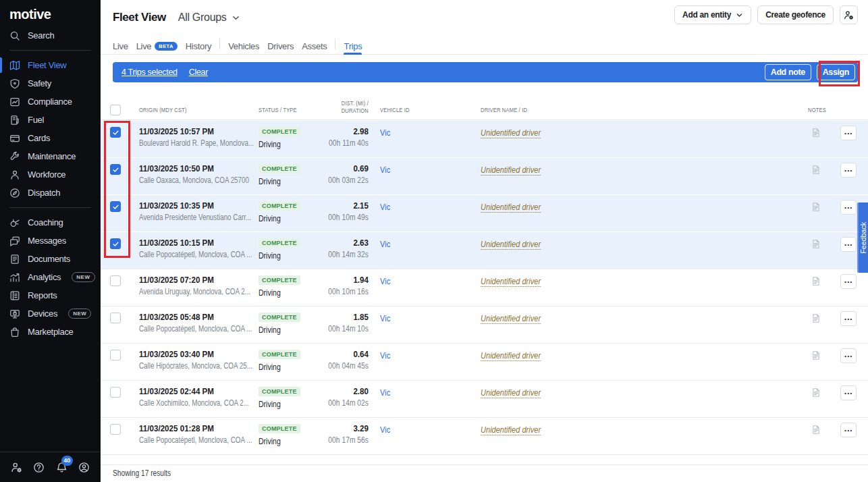 This screenshot has width=868, height=482. I want to click on sidebar-item-maintenance: Maintenance, so click(50, 157).